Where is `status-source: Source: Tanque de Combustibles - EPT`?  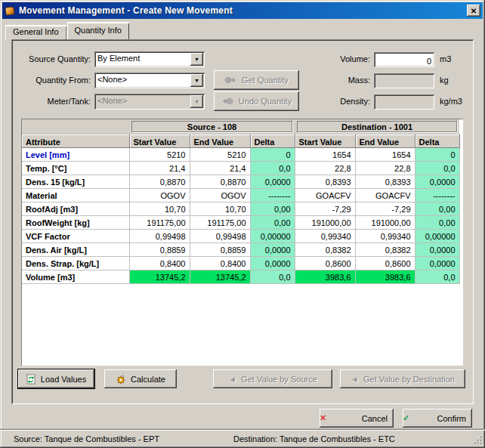
status-source: Source: Tanque de Combustibles - EPT is located at coordinates (86, 439).